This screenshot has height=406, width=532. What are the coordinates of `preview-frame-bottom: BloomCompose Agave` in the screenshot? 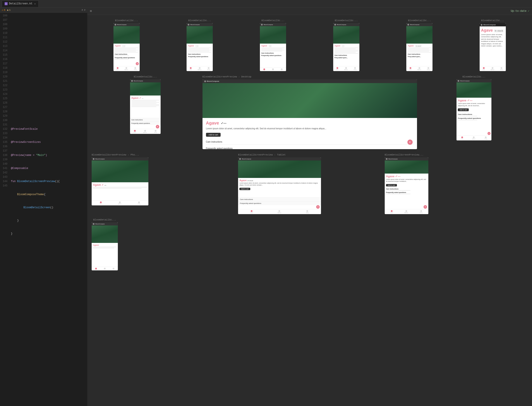 It's located at (105, 246).